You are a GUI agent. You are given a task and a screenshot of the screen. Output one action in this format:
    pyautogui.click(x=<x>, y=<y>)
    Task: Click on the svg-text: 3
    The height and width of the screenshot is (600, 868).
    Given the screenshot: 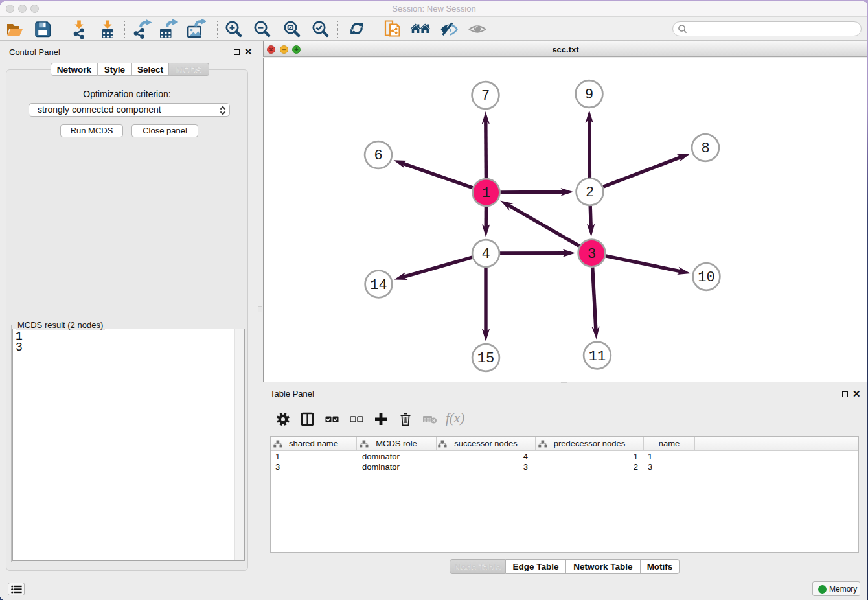 What is the action you would take?
    pyautogui.click(x=592, y=254)
    